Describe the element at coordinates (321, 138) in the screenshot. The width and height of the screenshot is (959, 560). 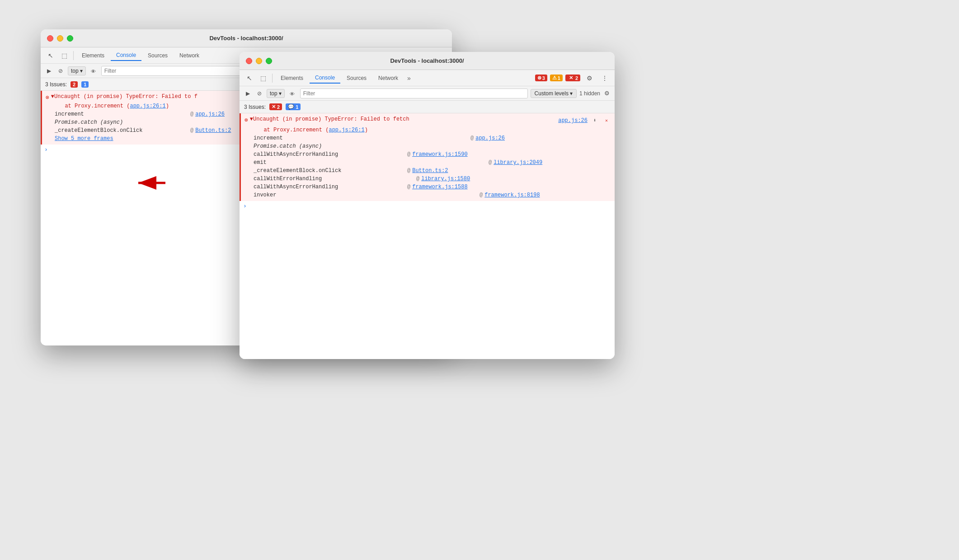
I see `fn-increment-2: increment` at that location.